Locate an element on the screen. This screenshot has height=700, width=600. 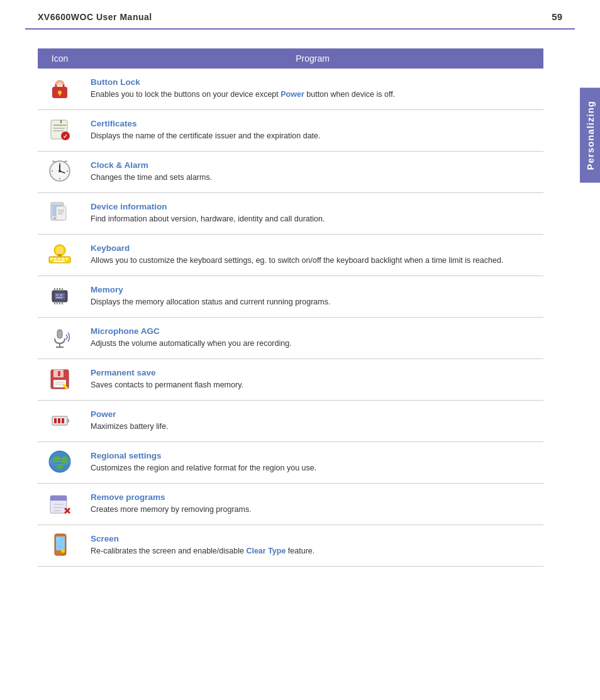
program-button-lock: Button LockEnables you to lock the butto… is located at coordinates (313, 89).